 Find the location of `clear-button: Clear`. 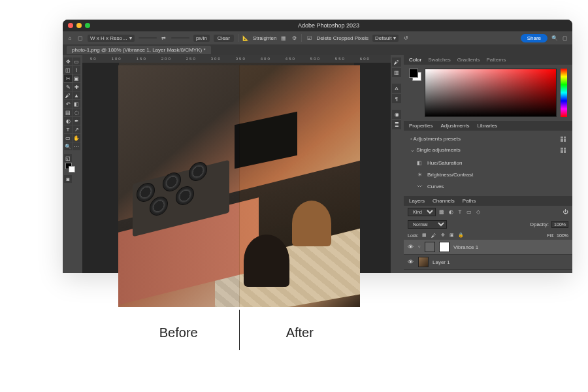

clear-button: Clear is located at coordinates (223, 38).